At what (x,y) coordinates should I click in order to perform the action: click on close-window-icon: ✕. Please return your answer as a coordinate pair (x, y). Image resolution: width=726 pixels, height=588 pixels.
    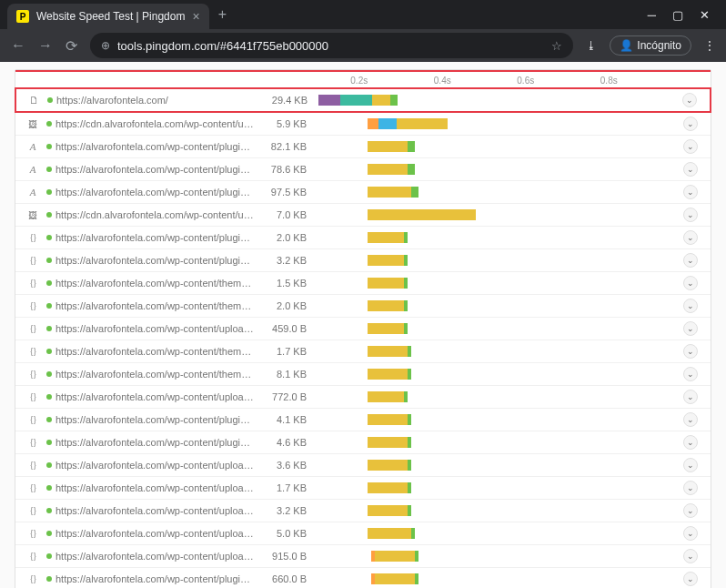
    Looking at the image, I should click on (704, 15).